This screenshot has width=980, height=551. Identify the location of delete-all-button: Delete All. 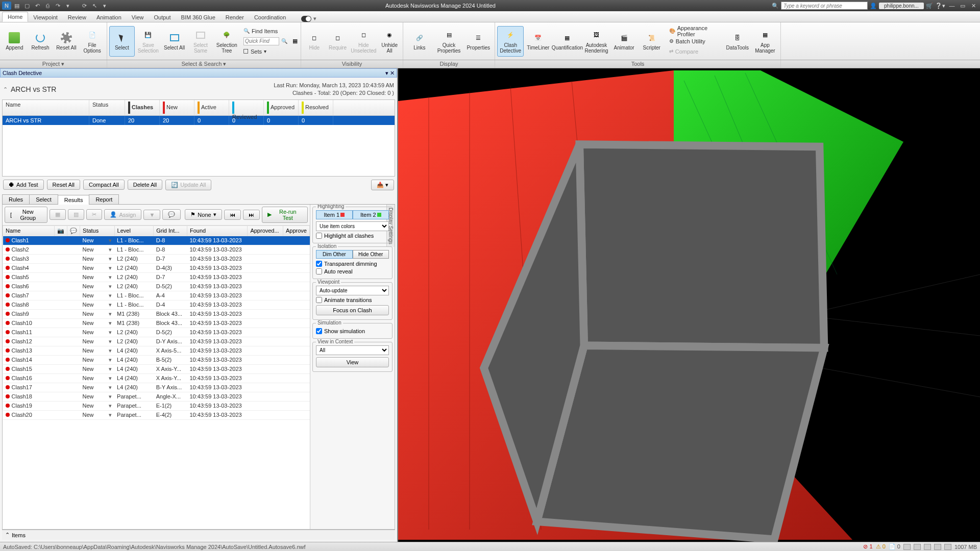
(145, 185).